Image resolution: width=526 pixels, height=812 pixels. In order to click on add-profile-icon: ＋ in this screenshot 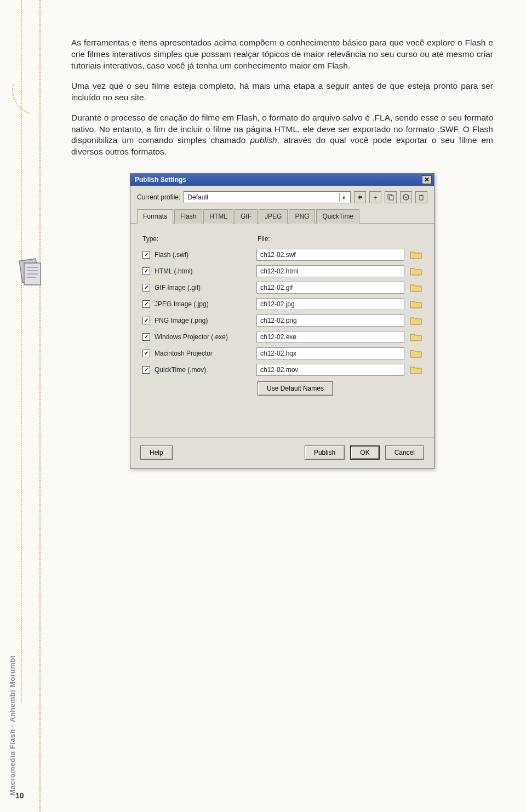, I will do `click(375, 197)`.